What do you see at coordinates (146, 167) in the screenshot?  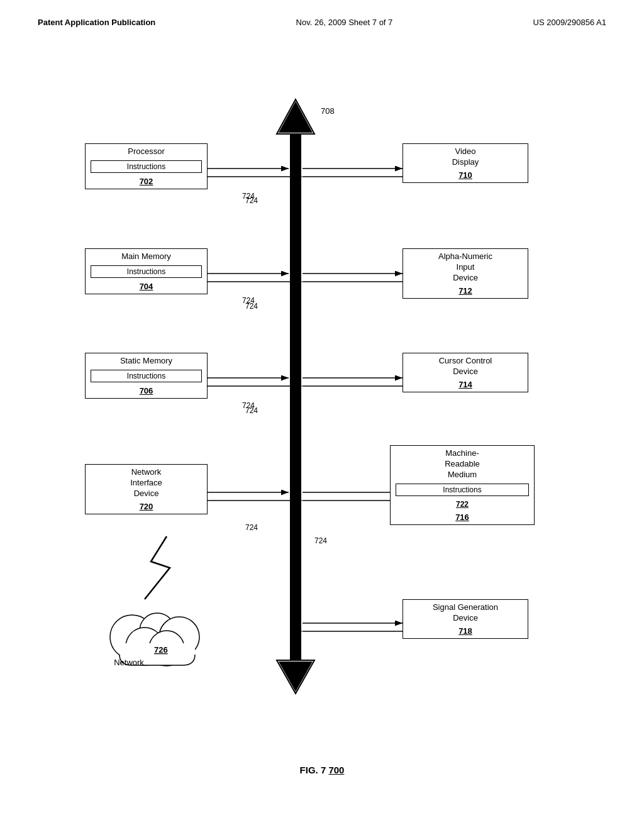 I see `processor-instructions: Instructions` at bounding box center [146, 167].